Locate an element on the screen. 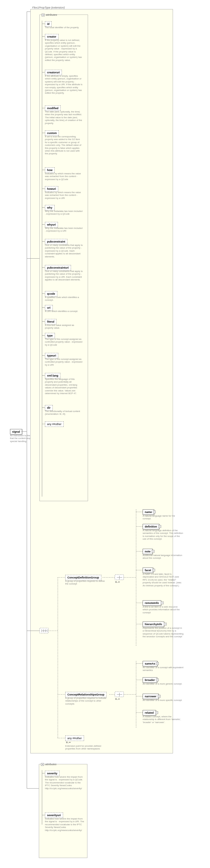  el-hierarchyinfo-doc: Represents the position of a concept in … is located at coordinates (163, 632).